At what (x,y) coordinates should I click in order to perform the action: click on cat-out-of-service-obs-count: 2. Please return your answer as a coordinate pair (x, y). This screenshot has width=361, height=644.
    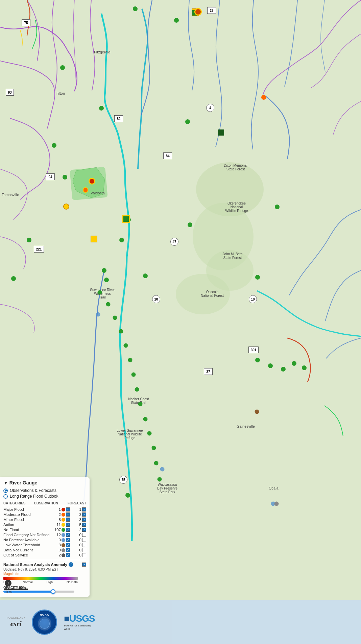
    Looking at the image, I should click on (60, 555).